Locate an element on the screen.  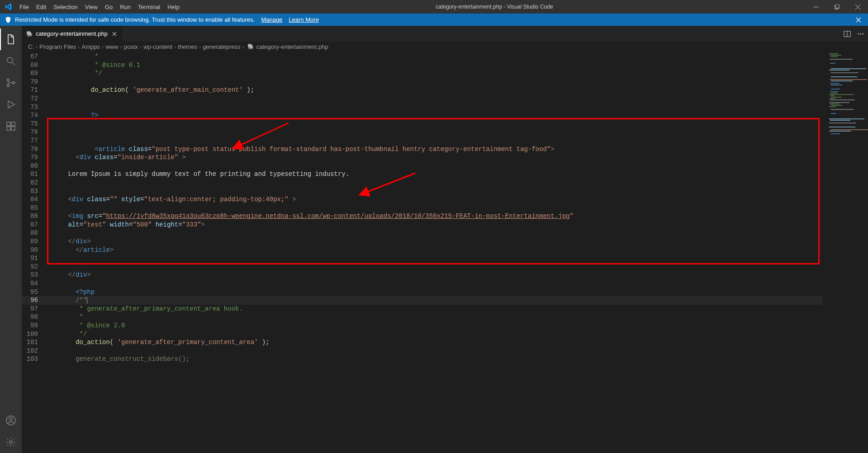
breadcrumb-seg: C: is located at coordinates (31, 47).